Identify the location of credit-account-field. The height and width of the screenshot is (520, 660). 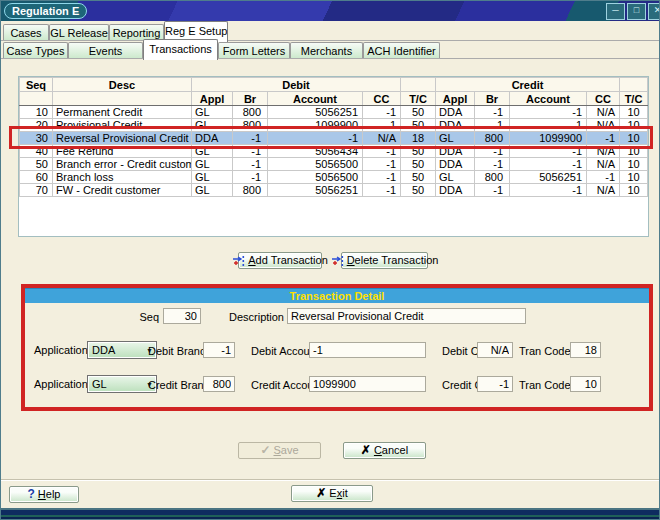
(368, 384).